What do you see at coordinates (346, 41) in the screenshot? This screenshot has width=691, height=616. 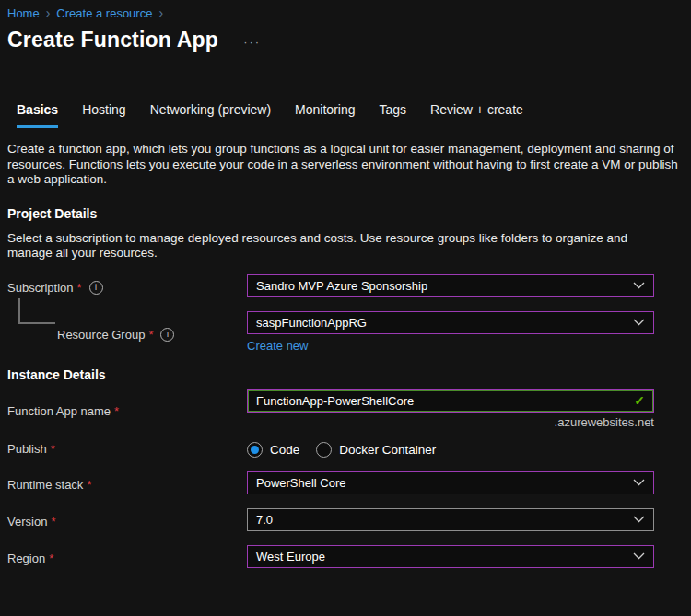 I see `title-row: Create Function App ···` at bounding box center [346, 41].